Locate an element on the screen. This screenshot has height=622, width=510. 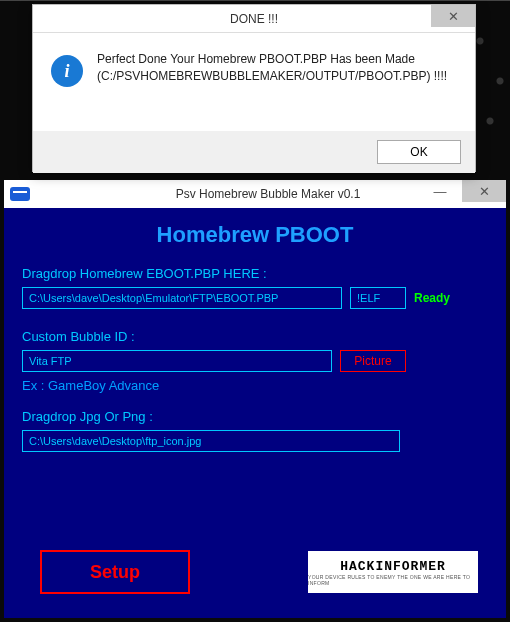
hackinformer-logo: HACKINFORMER YOUR DEVICE RULES TO ENEMY … is located at coordinates (393, 572).